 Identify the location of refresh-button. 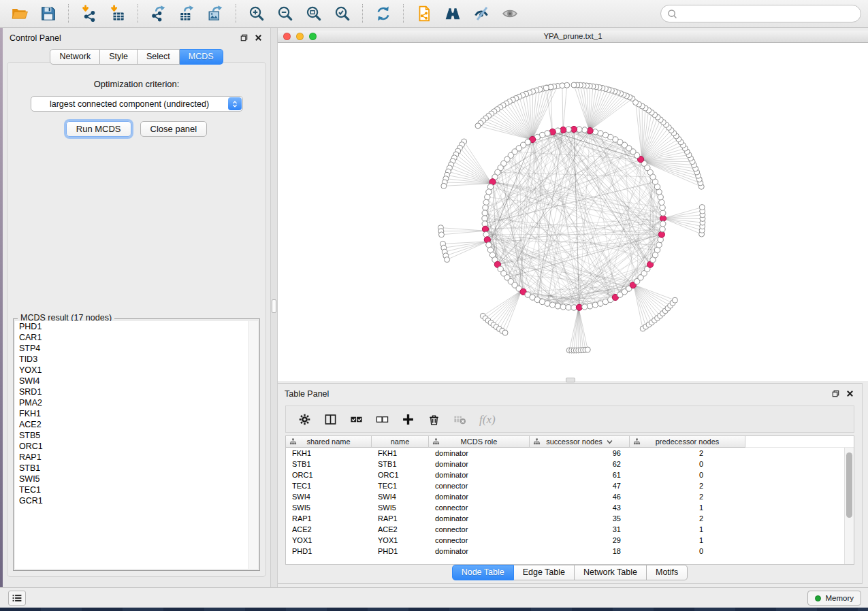
(383, 14).